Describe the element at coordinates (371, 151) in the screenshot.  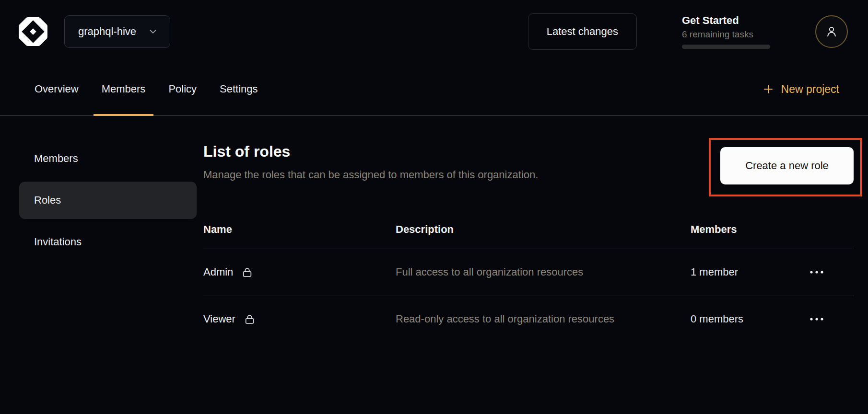
I see `page-title: List of roles` at that location.